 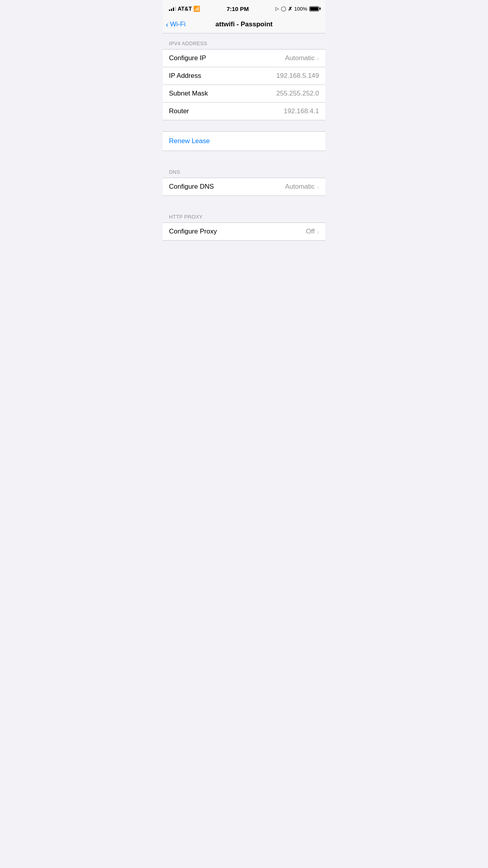 I want to click on configure-proxy-row: Configure Proxy Off ›, so click(x=244, y=232).